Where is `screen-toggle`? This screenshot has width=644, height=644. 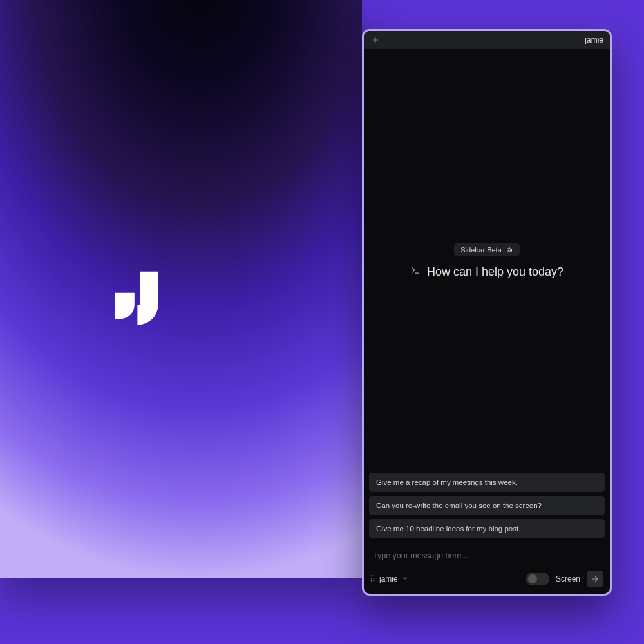 screen-toggle is located at coordinates (538, 579).